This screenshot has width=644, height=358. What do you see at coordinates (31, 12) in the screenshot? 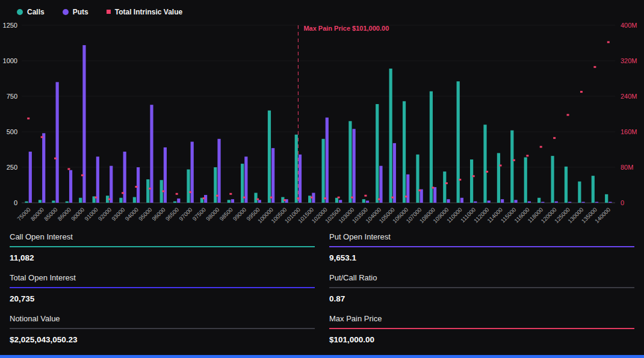
I see `legend-item-calls: Calls` at bounding box center [31, 12].